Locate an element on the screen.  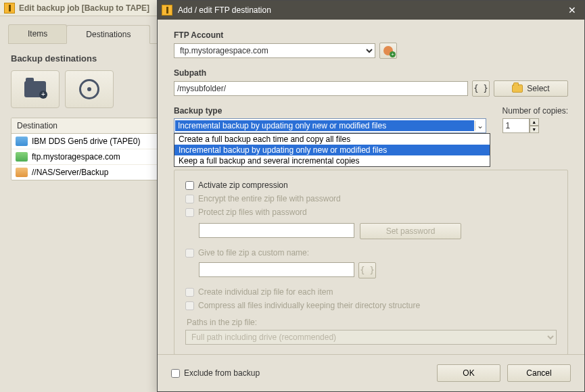
paths-label: Paths in the zip file: is located at coordinates (372, 322).